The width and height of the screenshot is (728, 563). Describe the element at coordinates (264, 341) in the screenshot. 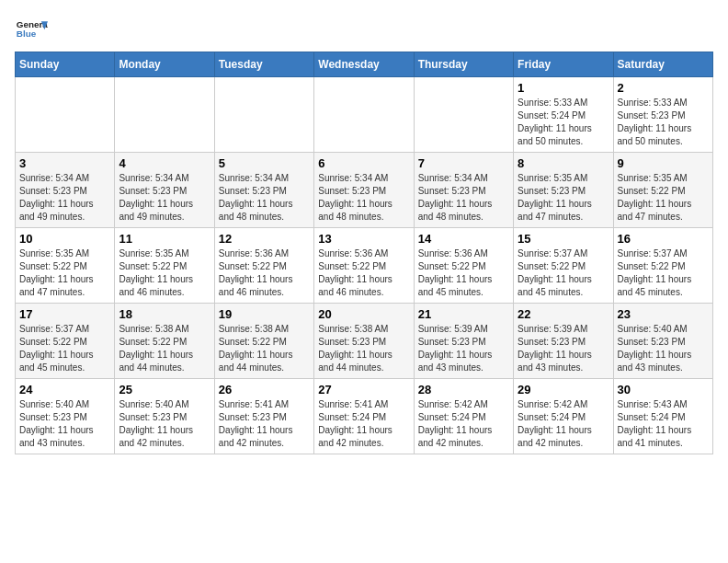

I see `calendar-cell: 19Sunrise: 5:38 AM Sunset: 5:22 PM Dayli…` at that location.